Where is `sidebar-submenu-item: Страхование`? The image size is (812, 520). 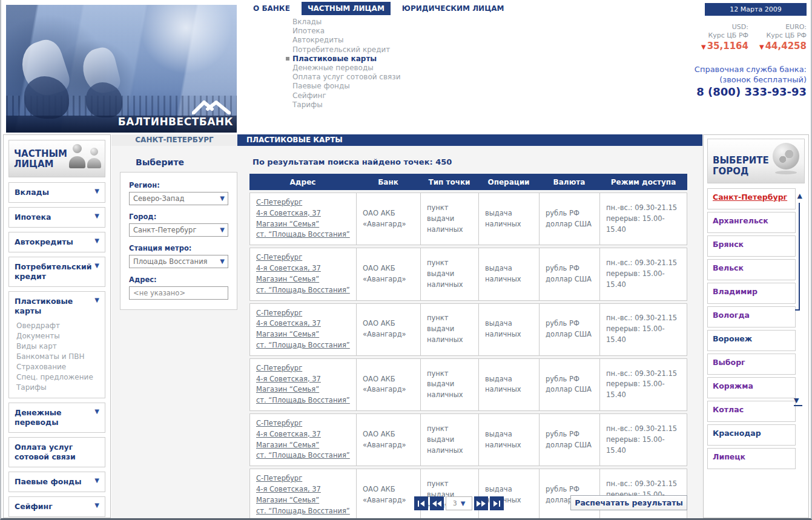
sidebar-submenu-item: Страхование is located at coordinates (58, 367).